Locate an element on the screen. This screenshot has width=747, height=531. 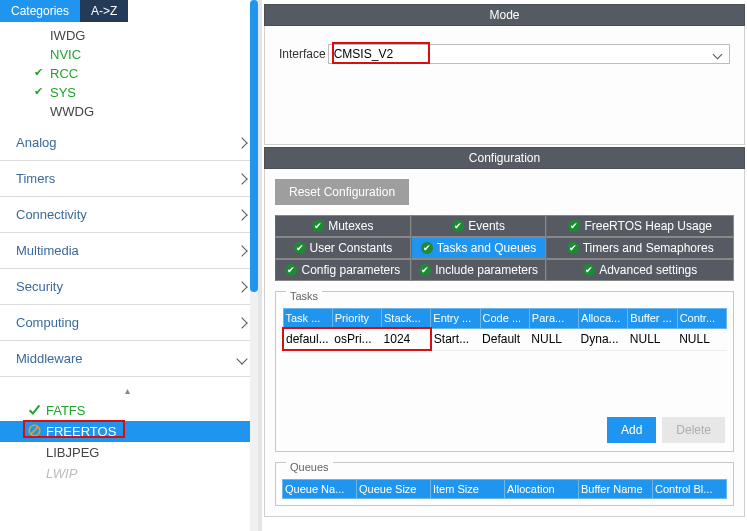
queues-table: Queue Na... Queue Size Item Size Allocat… is located at coordinates (504, 489).